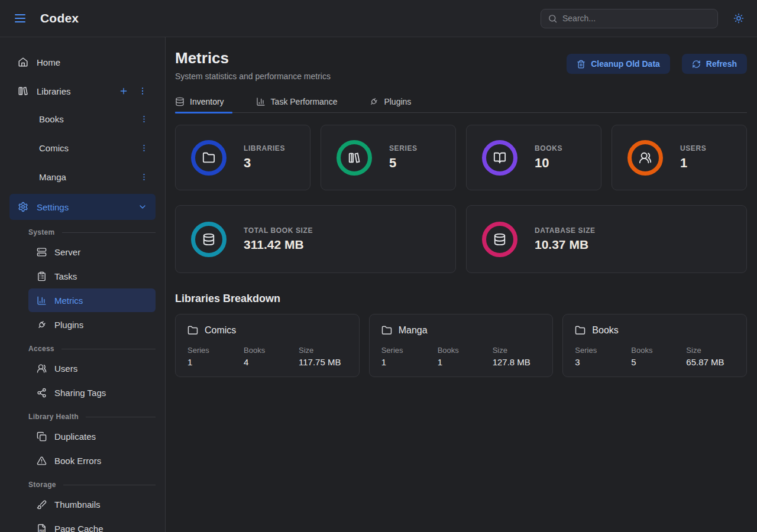  What do you see at coordinates (278, 245) in the screenshot?
I see `stat-value: 311.42 MB` at bounding box center [278, 245].